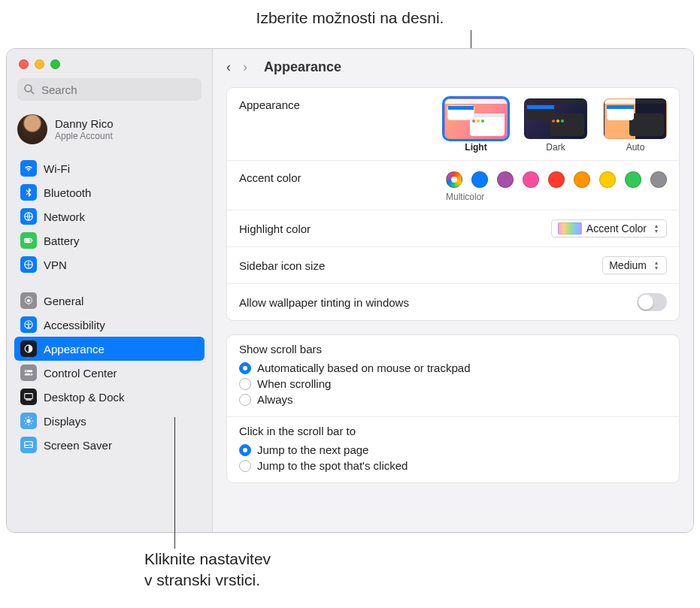 The image size is (700, 608). What do you see at coordinates (110, 192) in the screenshot?
I see `sidebar-item-bluetooth: Bluetooth` at bounding box center [110, 192].